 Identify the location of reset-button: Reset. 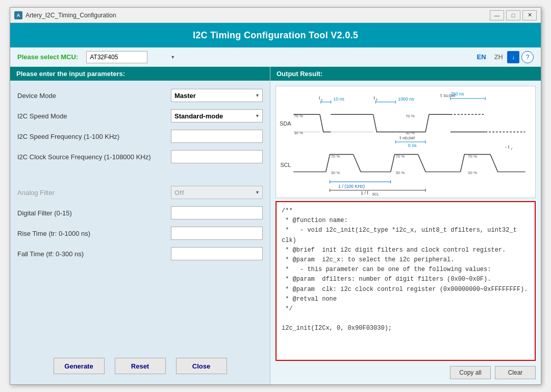
(140, 366).